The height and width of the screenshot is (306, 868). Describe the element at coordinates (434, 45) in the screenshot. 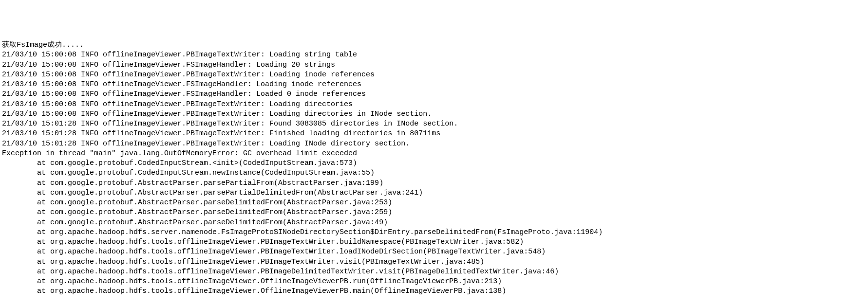

I see `log-line: 获取FsImage成功.....` at that location.